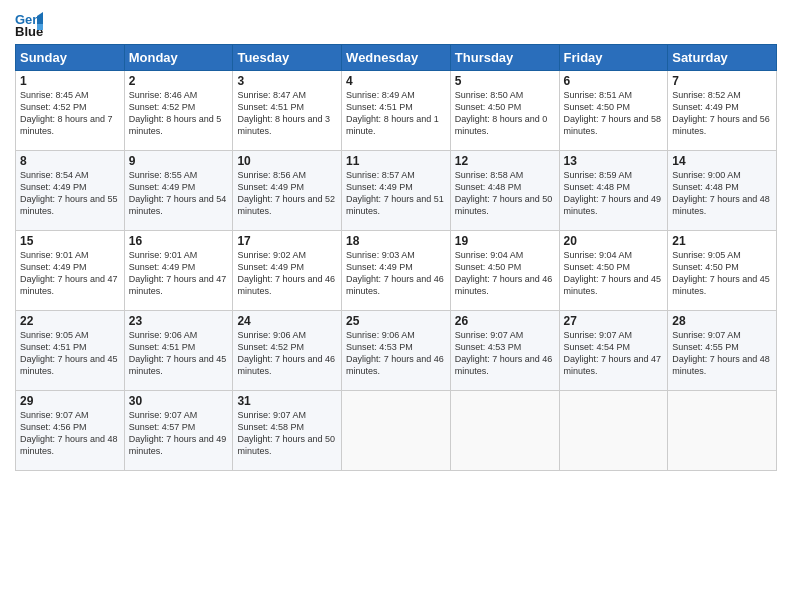 The width and height of the screenshot is (792, 612). Describe the element at coordinates (396, 58) in the screenshot. I see `weekday-header-row: SundayMondayTuesdayWednesdayThursdayFrid…` at that location.